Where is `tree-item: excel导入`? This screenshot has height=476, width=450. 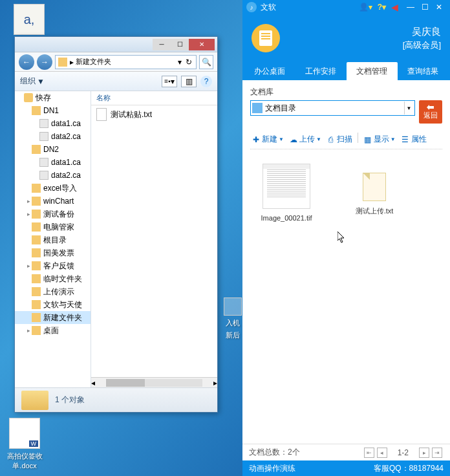
tree-item: excel导入 is located at coordinates (53, 188).